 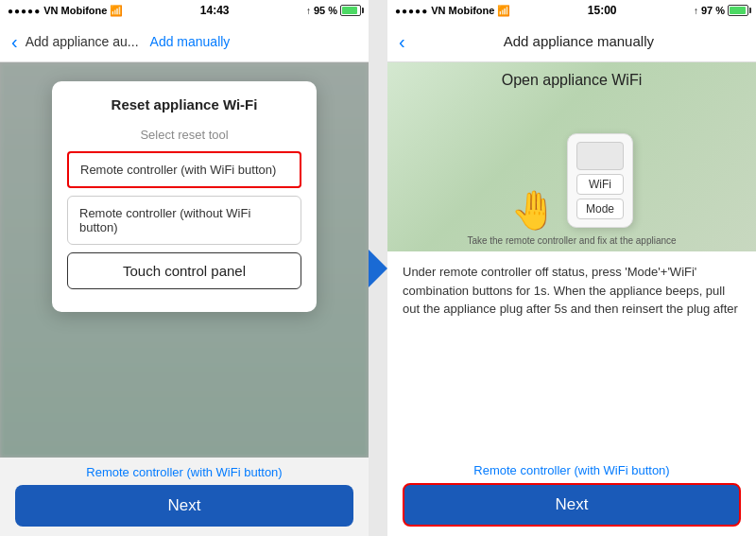 What do you see at coordinates (65, 11) in the screenshot?
I see `left-status-left: ●●●●● VN Mobifone 📶` at bounding box center [65, 11].